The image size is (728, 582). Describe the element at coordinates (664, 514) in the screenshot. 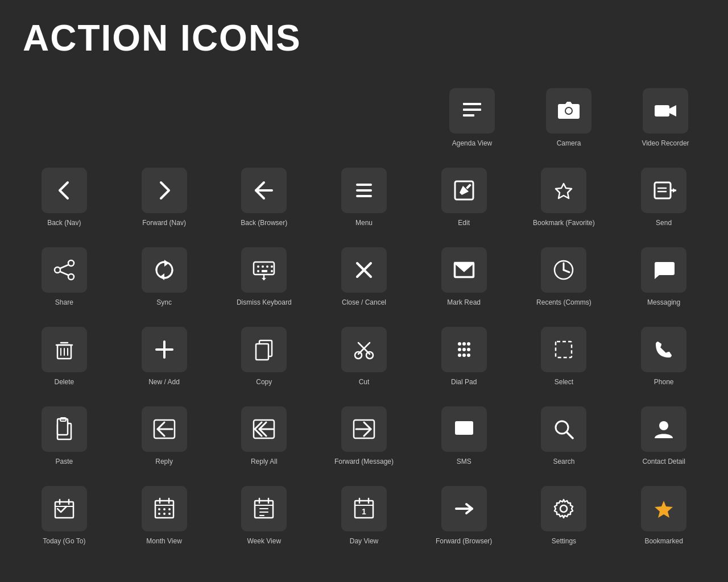

I see `bookmarked-icon: Bookmarked` at that location.